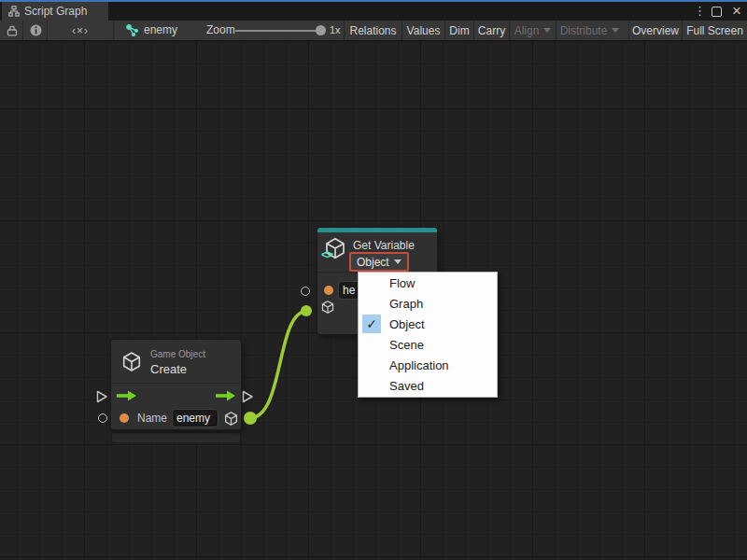 The width and height of the screenshot is (747, 560). I want to click on value-output-port-connected, so click(250, 418).